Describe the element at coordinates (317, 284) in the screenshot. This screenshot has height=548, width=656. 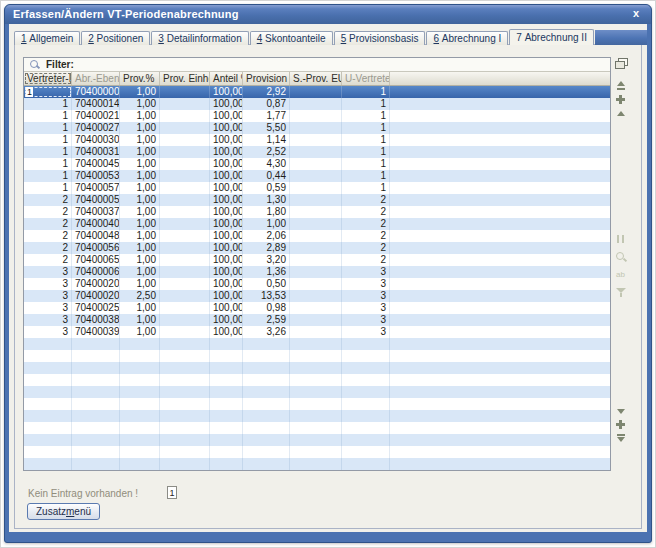
I see `table-row: 3704000201,00100,000,503` at that location.